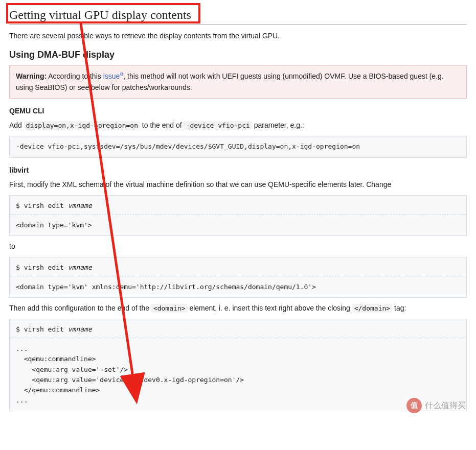 The image size is (476, 450). Describe the element at coordinates (270, 308) in the screenshot. I see `text: element, i. e. insert this text right ab…` at that location.